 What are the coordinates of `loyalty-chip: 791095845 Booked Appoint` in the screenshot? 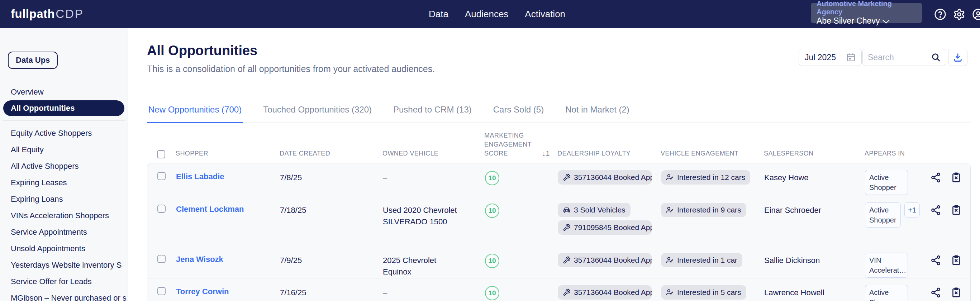 It's located at (605, 228).